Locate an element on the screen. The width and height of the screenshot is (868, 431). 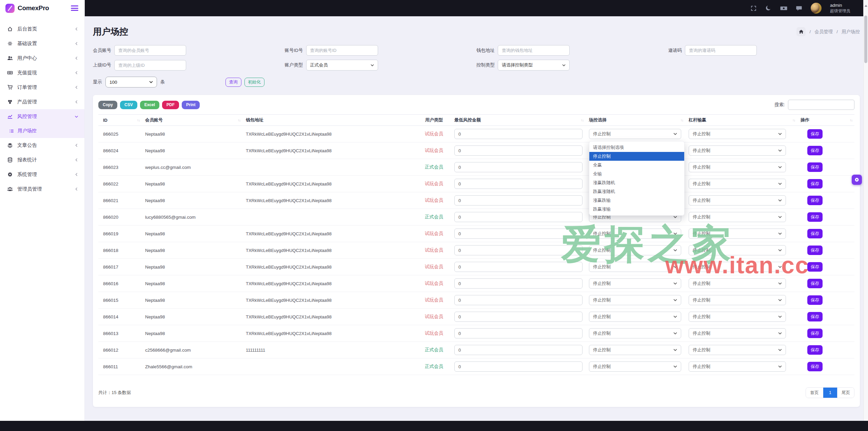
cash-icon is located at coordinates (784, 8).